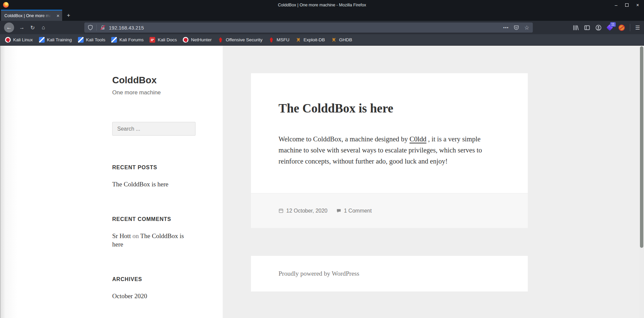 The width and height of the screenshot is (644, 318). Describe the element at coordinates (354, 211) in the screenshot. I see `post-comments-link: 1 Comment` at that location.